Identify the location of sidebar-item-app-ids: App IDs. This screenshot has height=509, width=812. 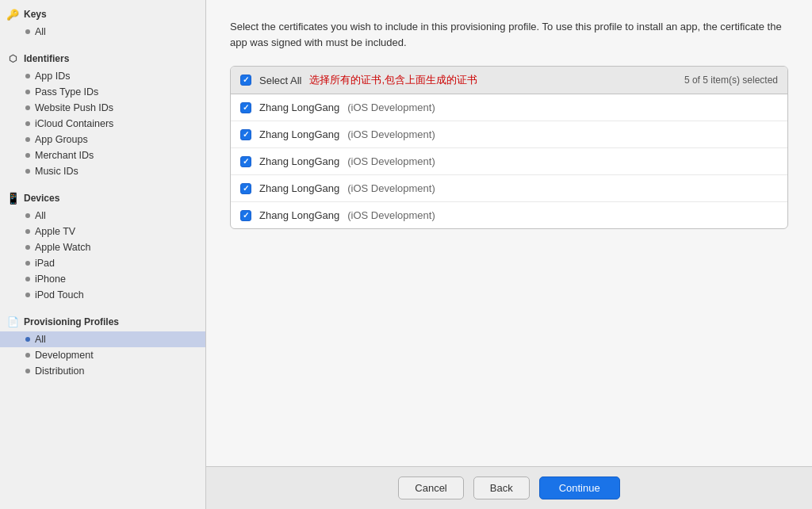
(103, 76).